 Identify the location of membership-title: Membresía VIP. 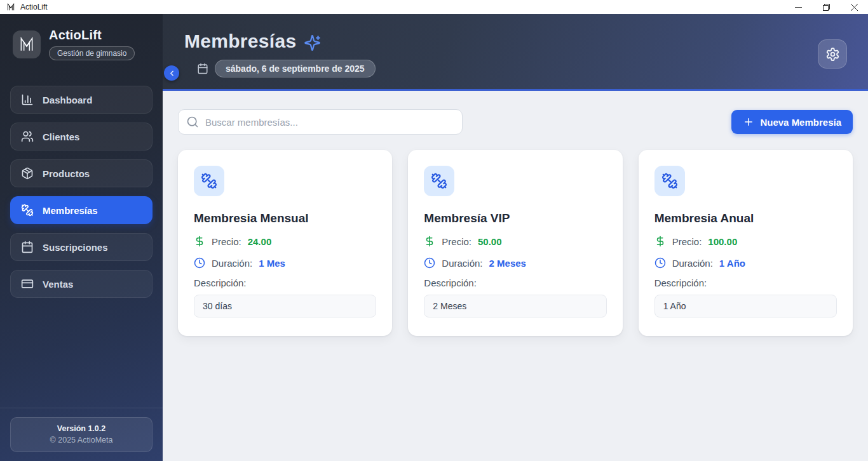
(515, 218).